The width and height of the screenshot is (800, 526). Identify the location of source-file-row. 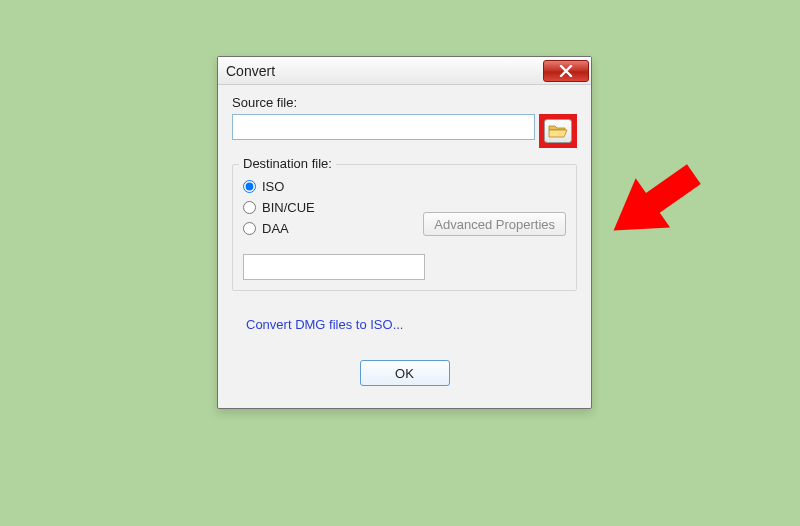
(404, 131).